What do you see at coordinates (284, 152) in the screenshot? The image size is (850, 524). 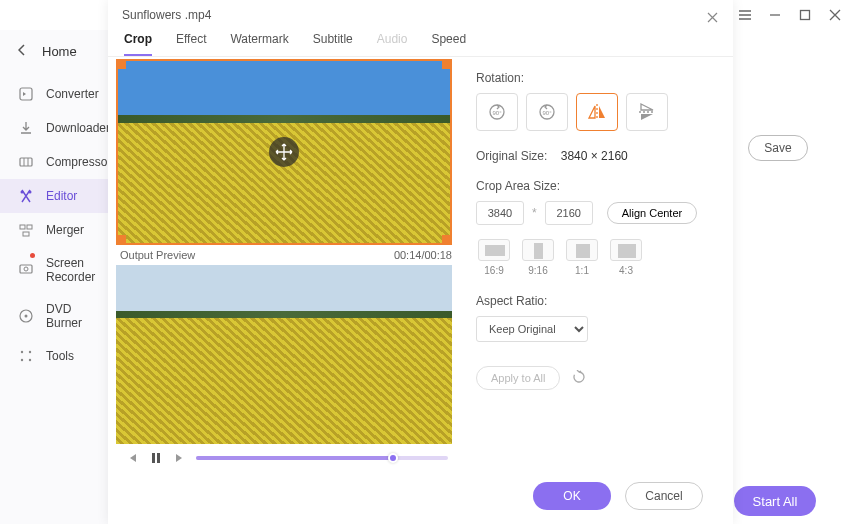 I see `crop-move-handle` at bounding box center [284, 152].